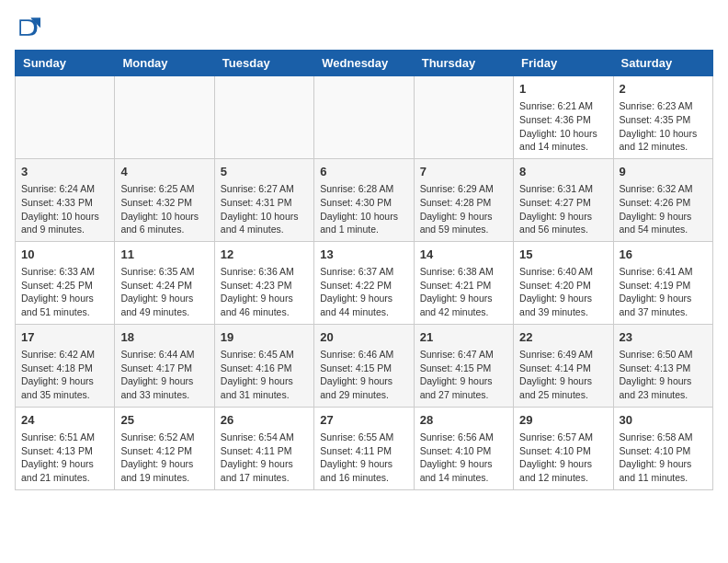 Image resolution: width=728 pixels, height=563 pixels. Describe the element at coordinates (463, 255) in the screenshot. I see `day-number: 14` at that location.